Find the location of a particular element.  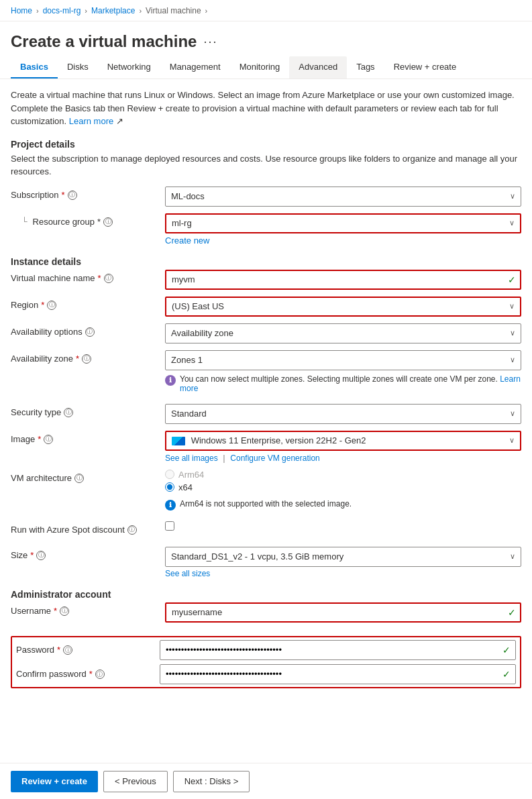

availability-options-dropdown: Availability zone ∨ is located at coordinates (343, 333).